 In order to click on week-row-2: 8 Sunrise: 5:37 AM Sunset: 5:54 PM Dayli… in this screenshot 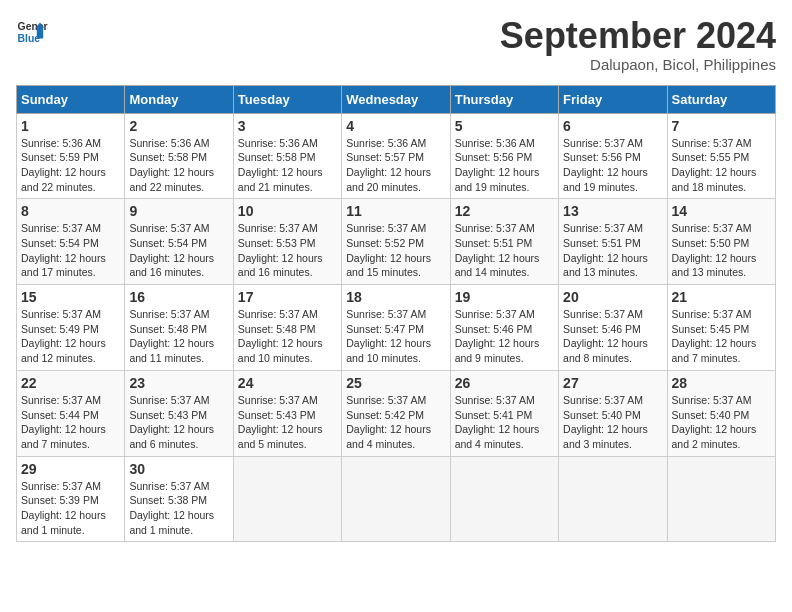, I will do `click(396, 242)`.